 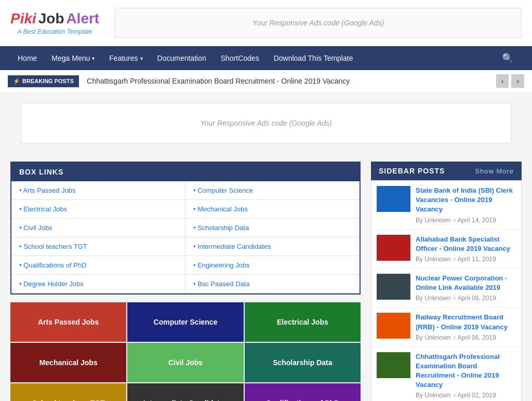 I want to click on sidebar-post-info: Allahabad Bank Specialist Officer - Onli…, so click(x=466, y=249).